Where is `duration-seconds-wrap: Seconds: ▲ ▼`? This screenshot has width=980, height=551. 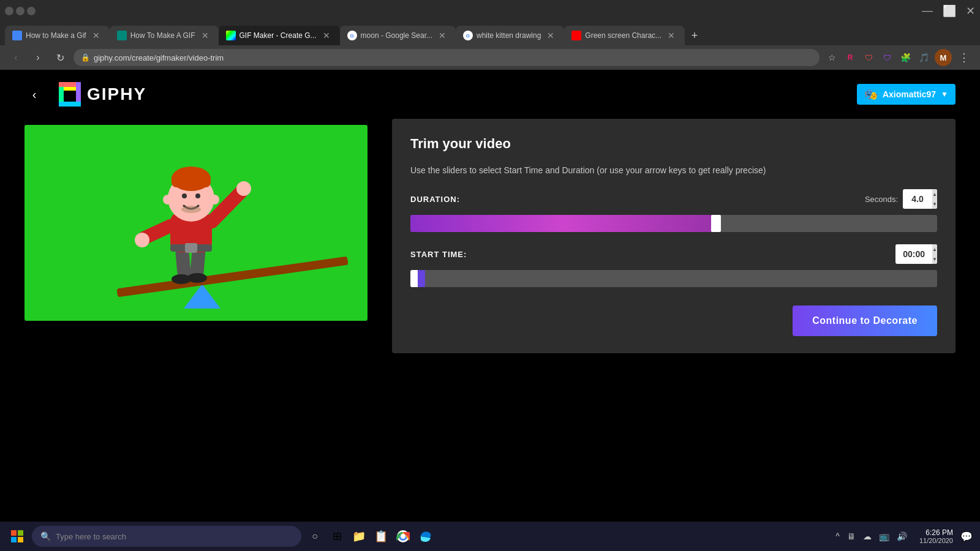 duration-seconds-wrap: Seconds: ▲ ▼ is located at coordinates (901, 199).